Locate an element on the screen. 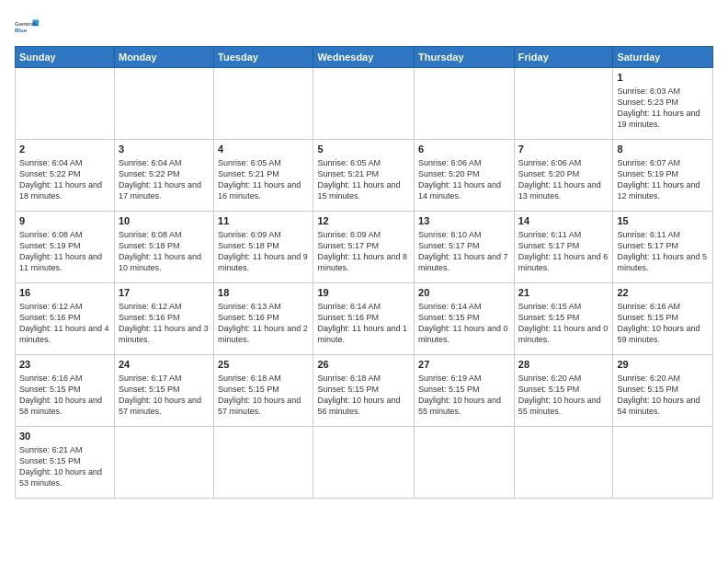 The image size is (728, 563). calendar-cell: 27Sunrise: 6:19 AM Sunset: 5:15 PM Dayli… is located at coordinates (465, 391).